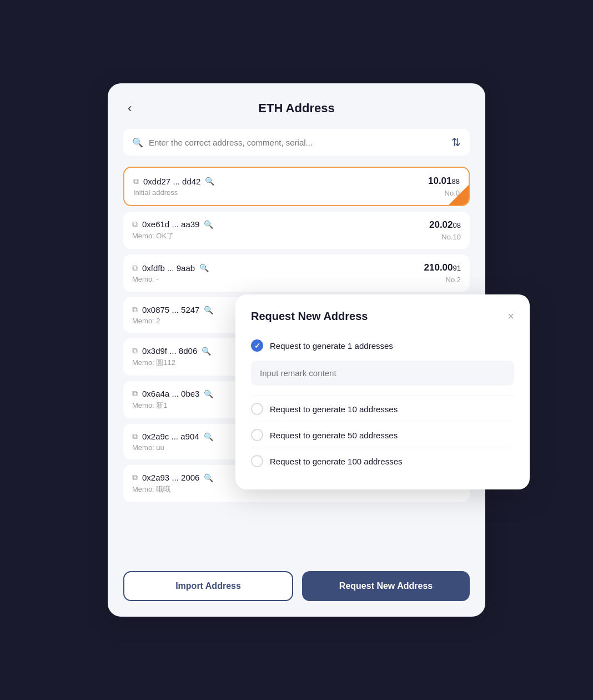 This screenshot has height=700, width=593. What do you see at coordinates (383, 317) in the screenshot?
I see `modal-header: Request New Address ×` at bounding box center [383, 317].